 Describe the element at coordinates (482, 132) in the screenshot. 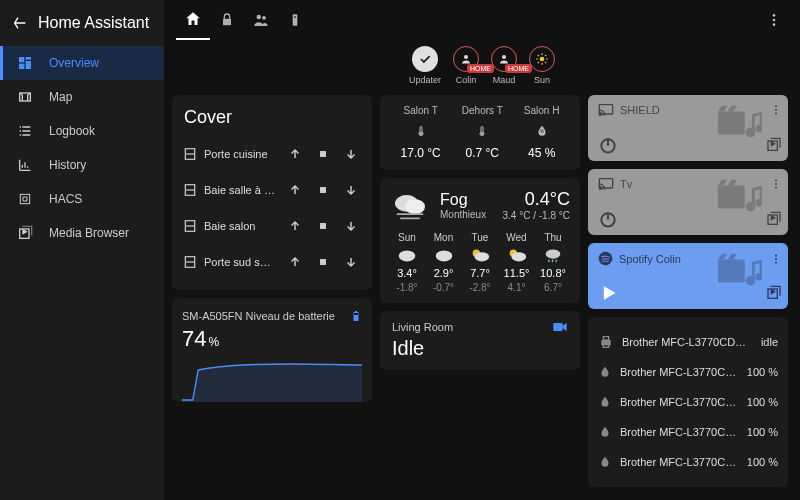

I see `sensor-dehors-t: Dehors T 0.7 °C` at that location.